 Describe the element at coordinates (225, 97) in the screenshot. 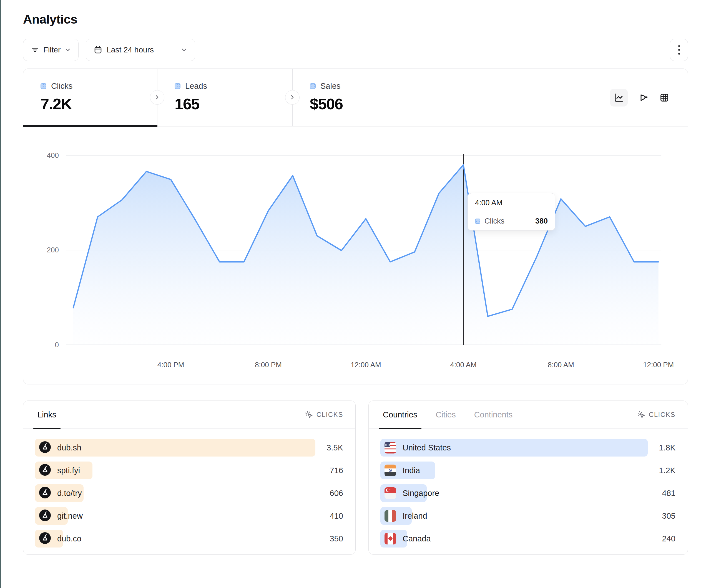

I see `stat-tab-leads: Leads 165` at that location.